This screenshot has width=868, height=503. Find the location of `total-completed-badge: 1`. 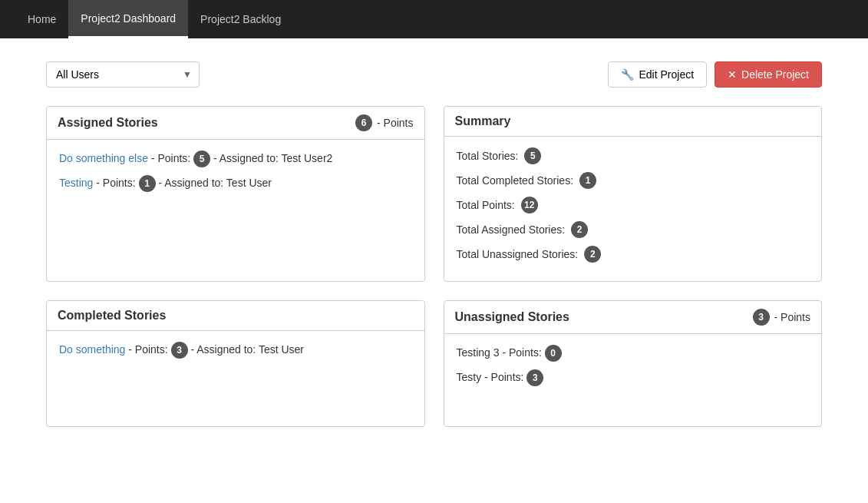

total-completed-badge: 1 is located at coordinates (588, 180).